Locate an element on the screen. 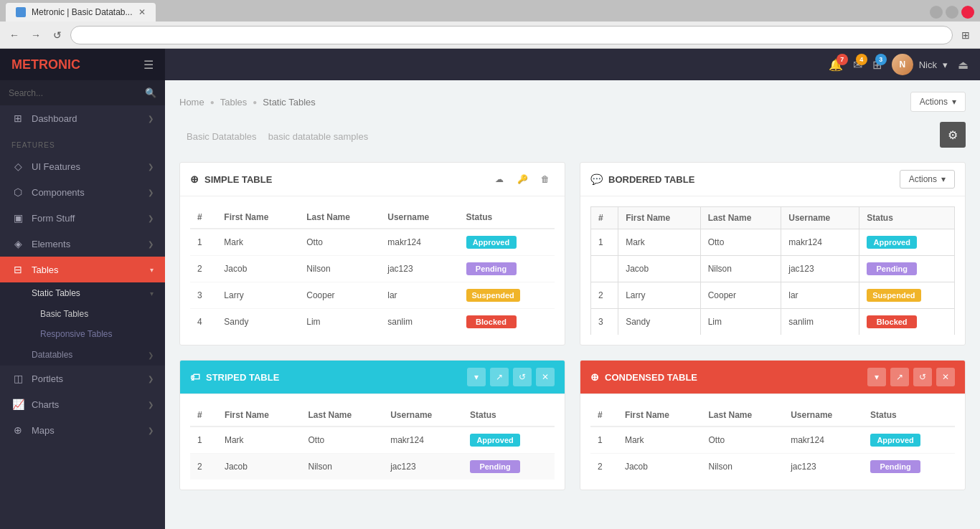  extensions-btn: ⊞ is located at coordinates (966, 35).